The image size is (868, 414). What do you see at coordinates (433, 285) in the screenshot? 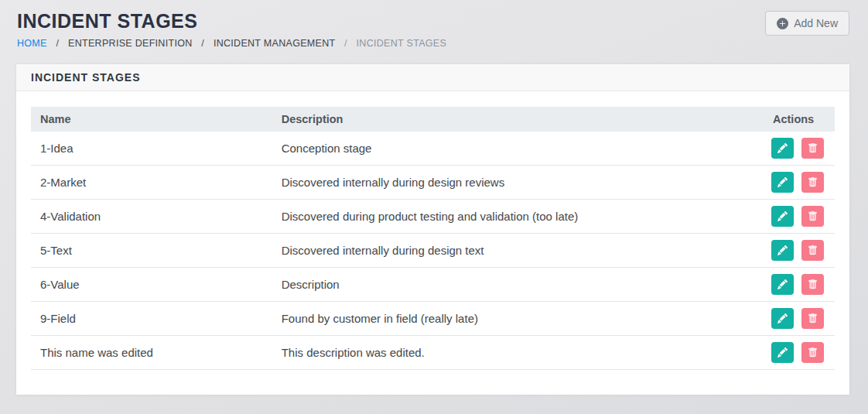
I see `table-row: 6-Value Description` at bounding box center [433, 285].